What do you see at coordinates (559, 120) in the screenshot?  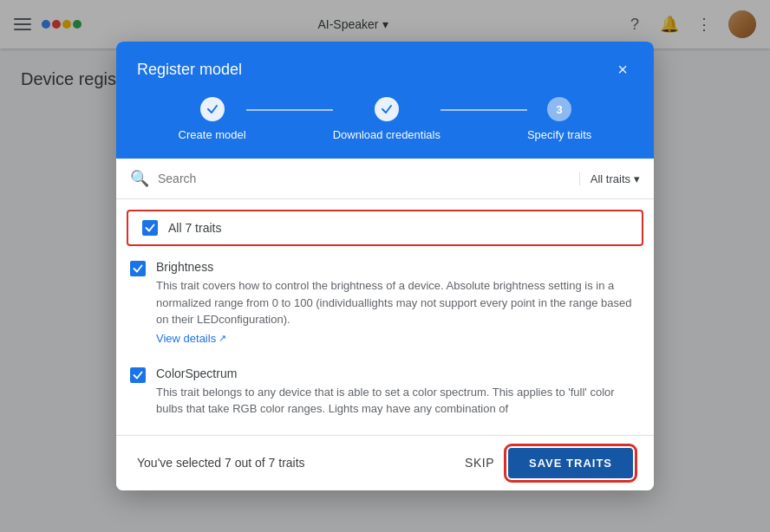 I see `step-3: 3 Specify traits` at bounding box center [559, 120].